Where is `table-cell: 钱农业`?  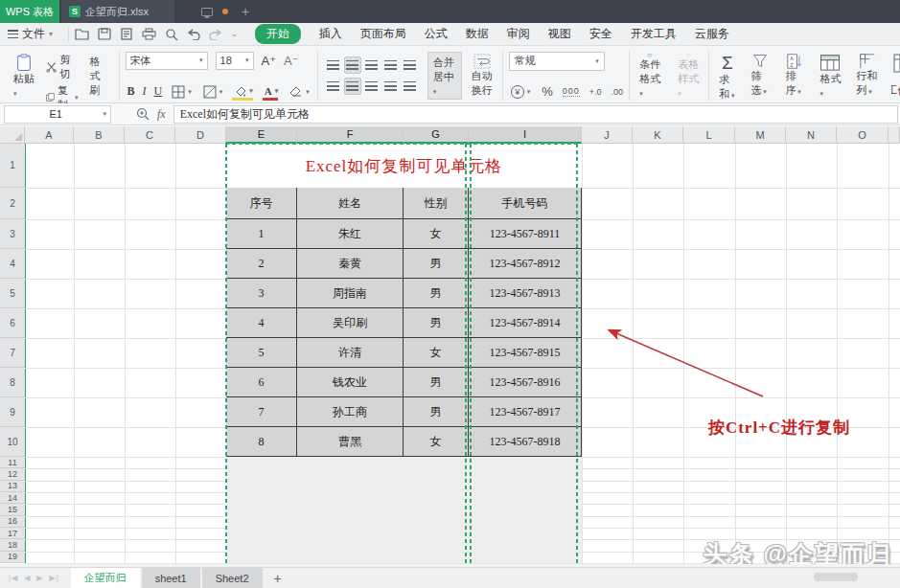 table-cell: 钱农业 is located at coordinates (351, 383).